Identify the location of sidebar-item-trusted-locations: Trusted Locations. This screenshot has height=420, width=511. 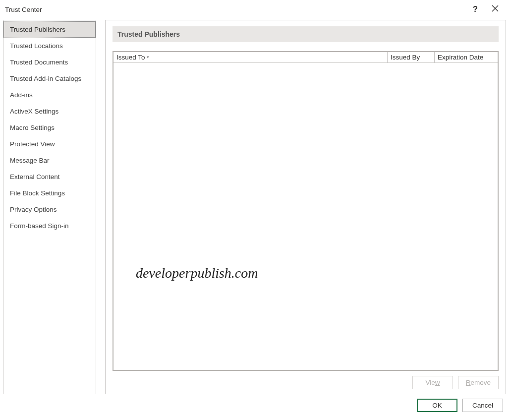
(50, 46).